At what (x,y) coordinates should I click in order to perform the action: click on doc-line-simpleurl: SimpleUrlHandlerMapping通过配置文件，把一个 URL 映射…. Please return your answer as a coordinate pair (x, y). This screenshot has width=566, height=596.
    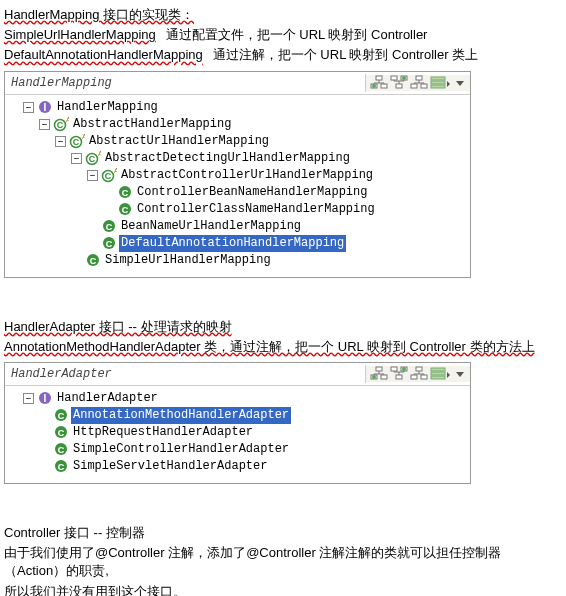
    Looking at the image, I should click on (283, 35).